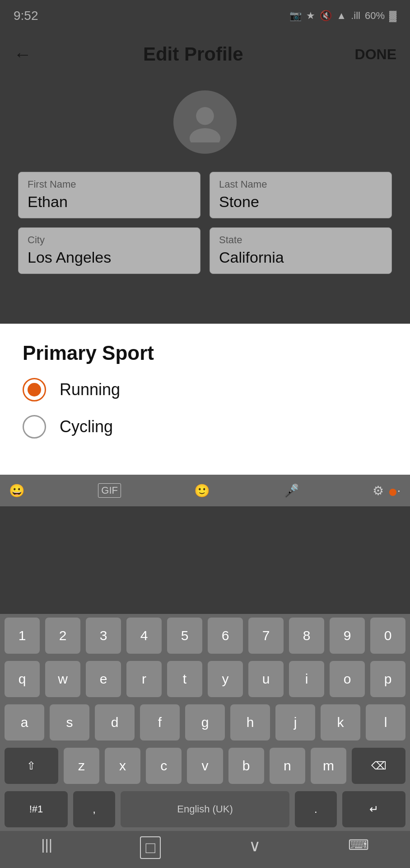 The height and width of the screenshot is (868, 410). I want to click on key-n: n, so click(287, 766).